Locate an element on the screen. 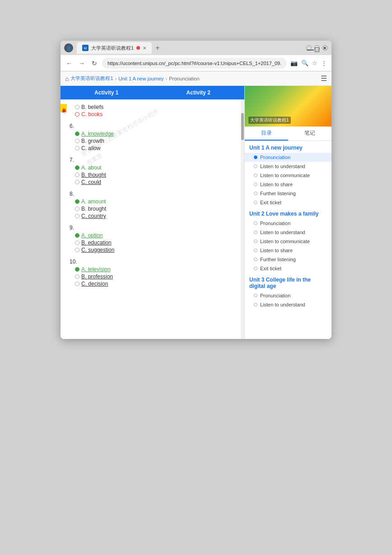  radio-q7c is located at coordinates (77, 182).